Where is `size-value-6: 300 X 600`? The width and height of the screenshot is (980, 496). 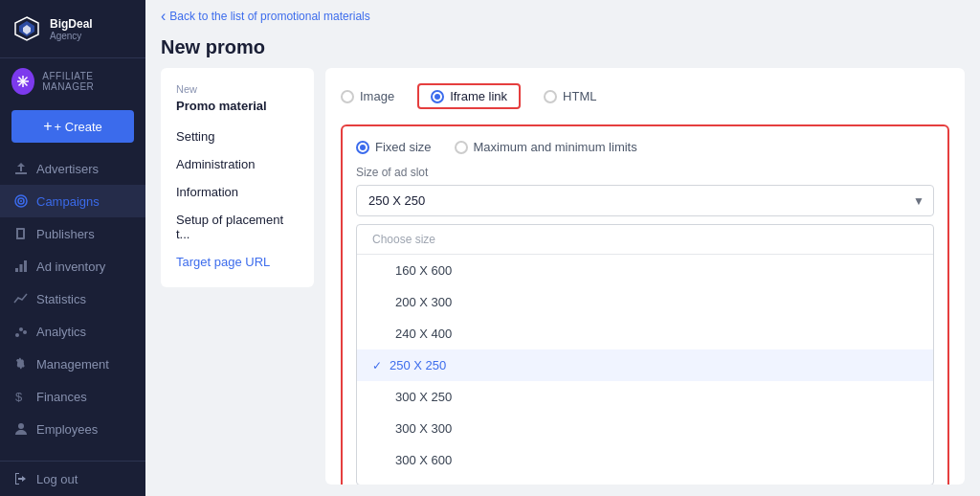 size-value-6: 300 X 600 is located at coordinates (423, 460).